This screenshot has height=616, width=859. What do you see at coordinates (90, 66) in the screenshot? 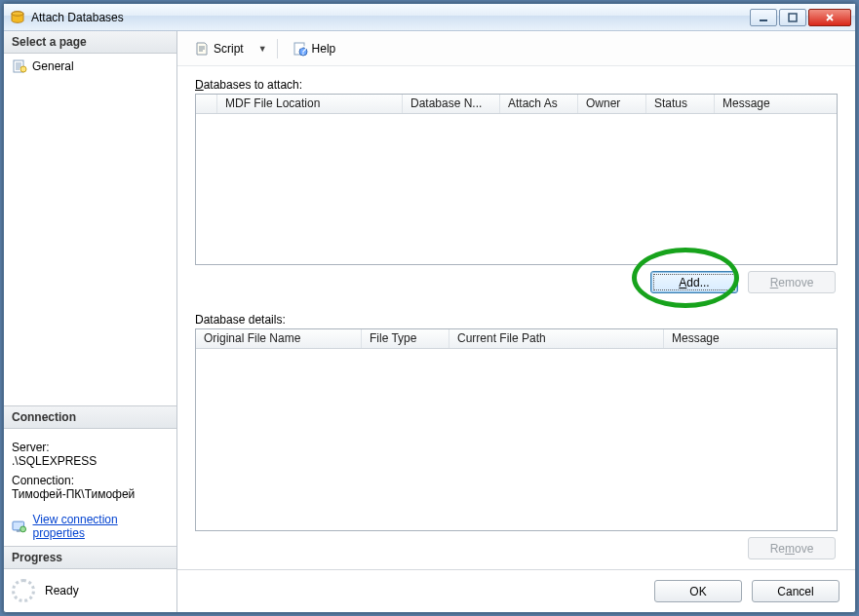
I see `page-general: General` at bounding box center [90, 66].